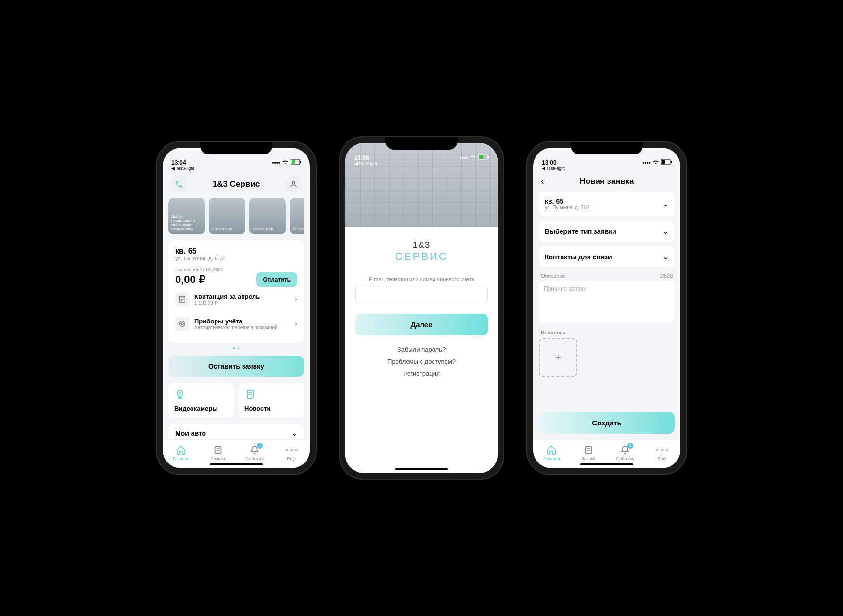 Image resolution: width=843 pixels, height=616 pixels. What do you see at coordinates (236, 323) in the screenshot?
I see `meters-row: Приборы учёта Автоматическая передача по…` at bounding box center [236, 323].